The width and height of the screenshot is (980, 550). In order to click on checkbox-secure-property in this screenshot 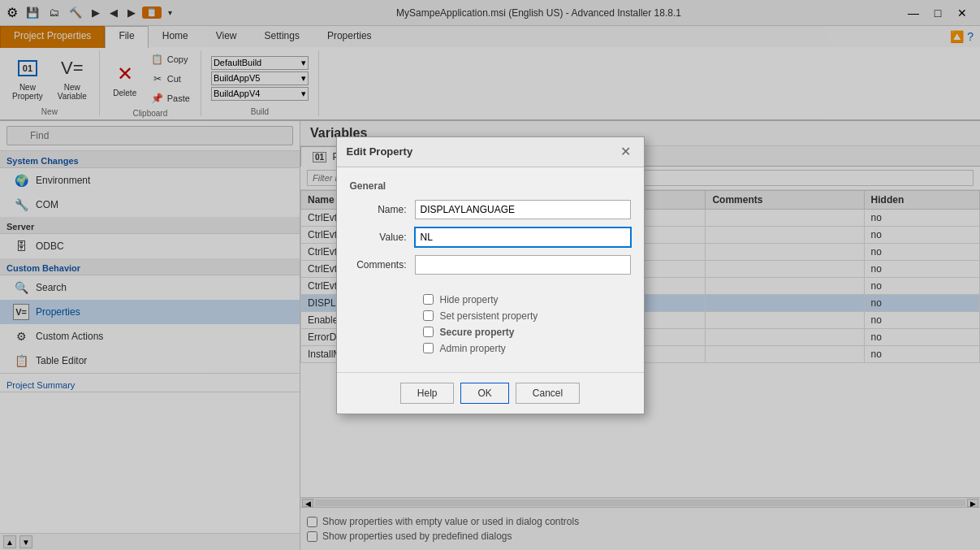, I will do `click(429, 331)`.